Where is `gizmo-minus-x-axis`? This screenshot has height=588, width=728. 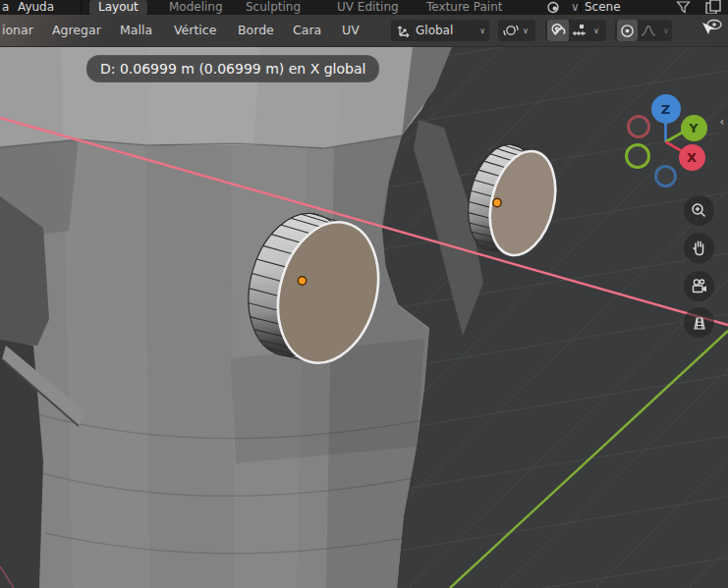 gizmo-minus-x-axis is located at coordinates (639, 127).